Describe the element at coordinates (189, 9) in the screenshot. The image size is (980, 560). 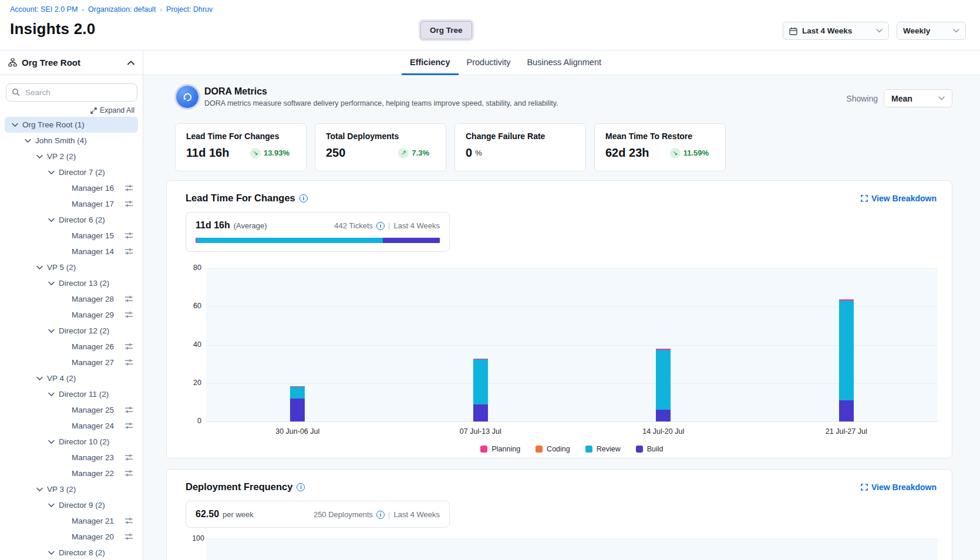
I see `breadcrumb-item: Project: Dhruv` at that location.